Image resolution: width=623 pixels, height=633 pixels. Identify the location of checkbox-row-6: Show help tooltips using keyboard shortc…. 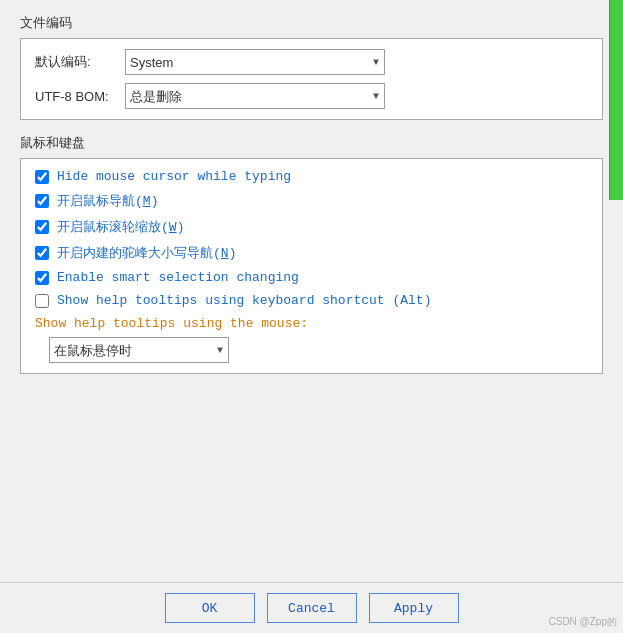
(312, 300).